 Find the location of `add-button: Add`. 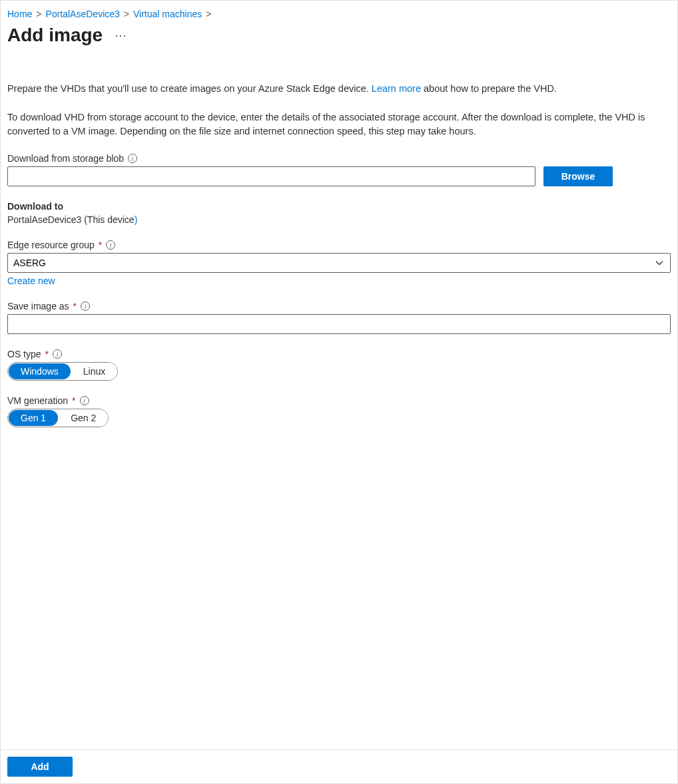

add-button: Add is located at coordinates (40, 767).